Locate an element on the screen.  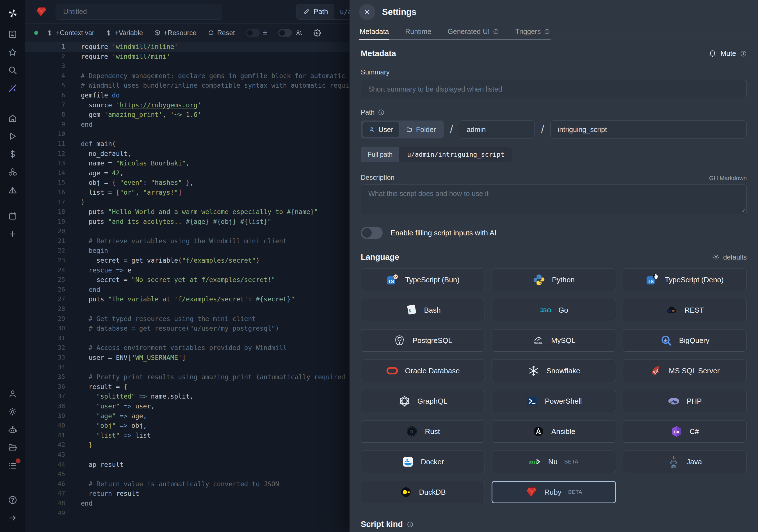
language-card-java: JavaJava is located at coordinates (685, 462).